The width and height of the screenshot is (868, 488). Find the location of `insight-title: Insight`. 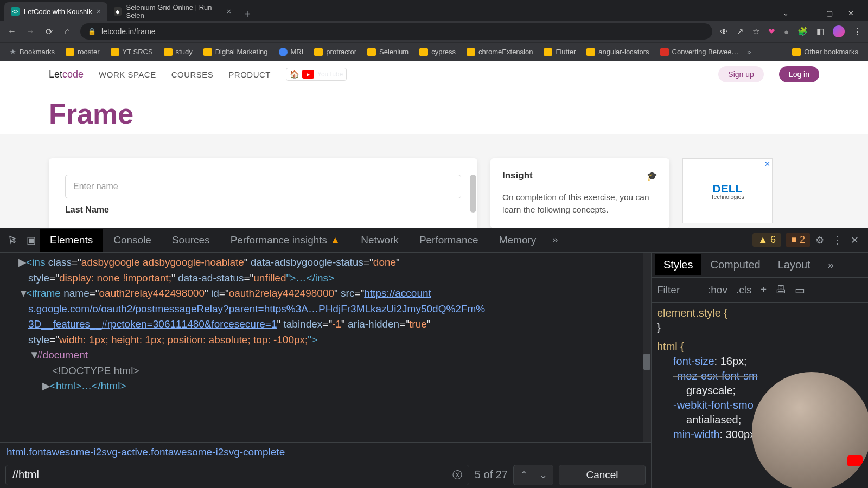

insight-title: Insight is located at coordinates (518, 176).